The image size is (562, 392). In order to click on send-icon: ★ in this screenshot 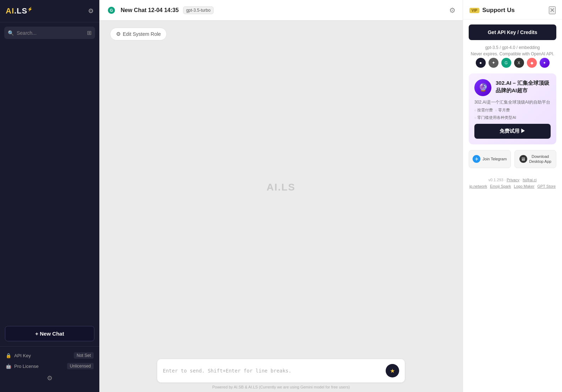, I will do `click(392, 371)`.